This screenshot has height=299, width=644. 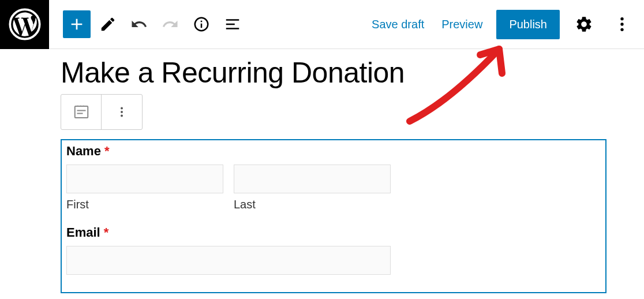 I want to click on wordpress-icon, so click(x=25, y=24).